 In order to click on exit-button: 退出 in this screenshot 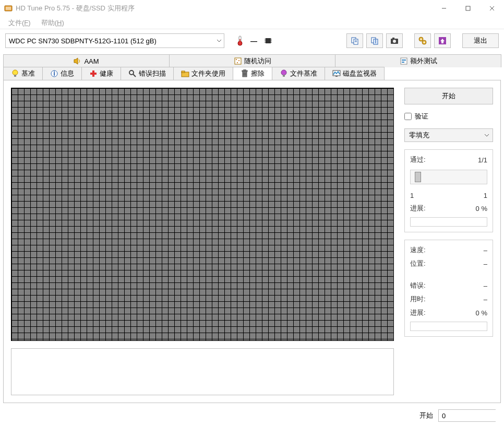, I will do `click(481, 41)`.